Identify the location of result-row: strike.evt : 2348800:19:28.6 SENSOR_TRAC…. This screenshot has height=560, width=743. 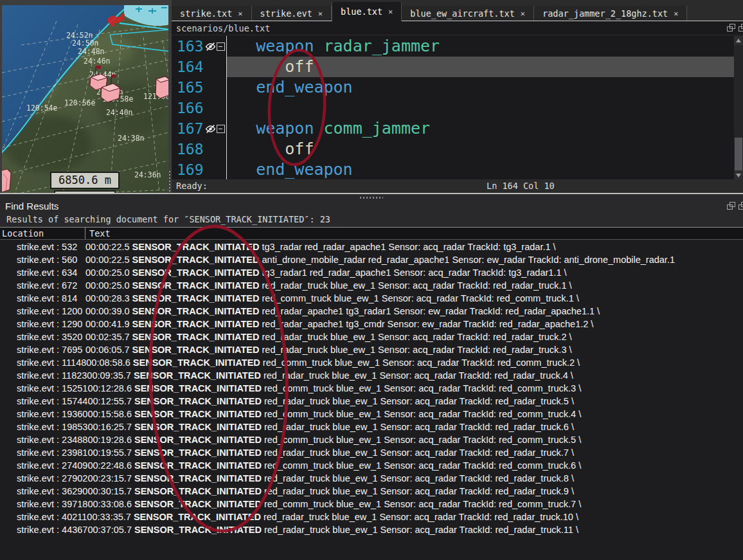
(372, 440).